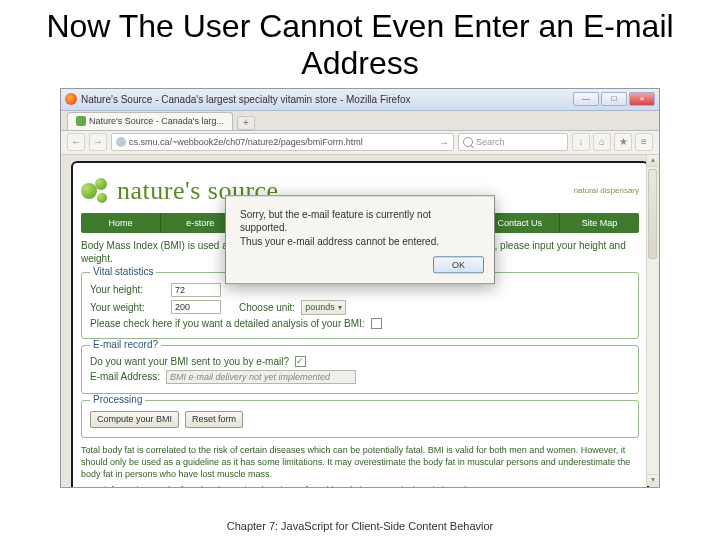  I want to click on alert-line2: Thus your e-mail address cannot be enter…, so click(360, 242).